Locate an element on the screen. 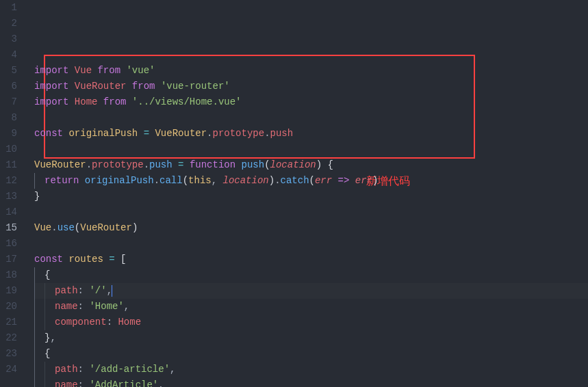 This screenshot has height=387, width=588. line-number: 1 is located at coordinates (8, 8).